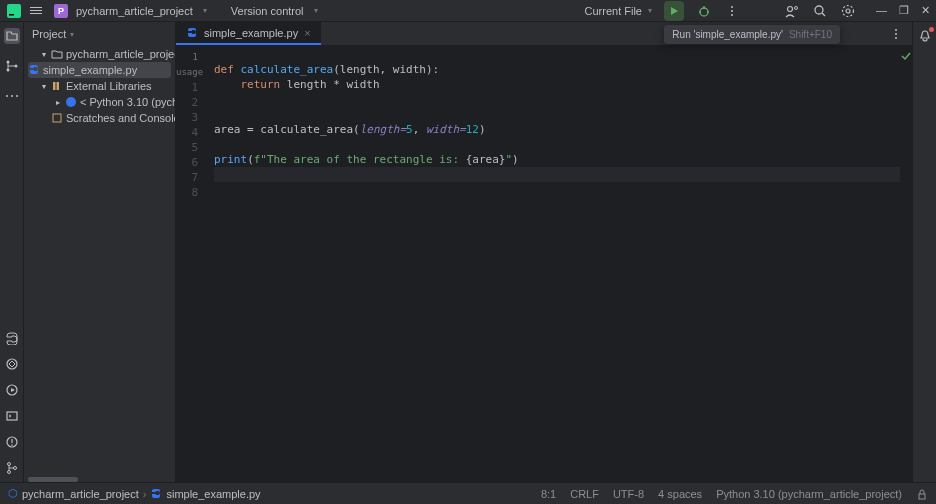 This screenshot has height=504, width=936. What do you see at coordinates (12, 442) in the screenshot?
I see `problems-icon` at bounding box center [12, 442].